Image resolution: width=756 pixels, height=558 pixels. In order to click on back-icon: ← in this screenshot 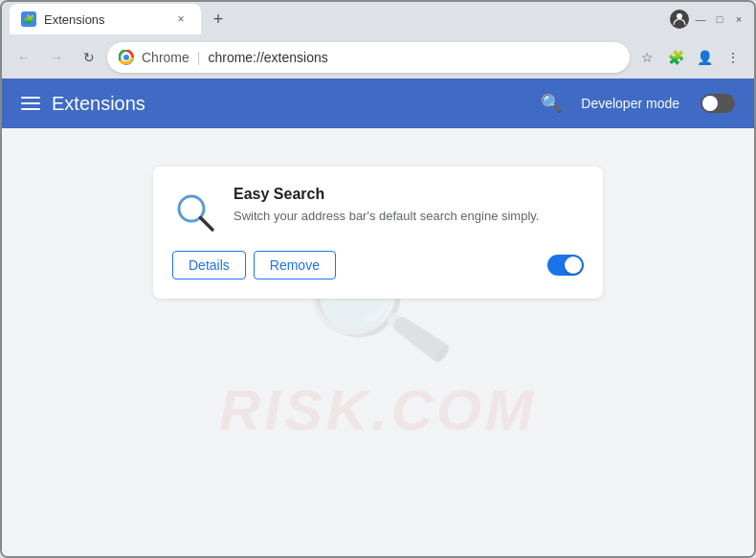, I will do `click(24, 57)`.